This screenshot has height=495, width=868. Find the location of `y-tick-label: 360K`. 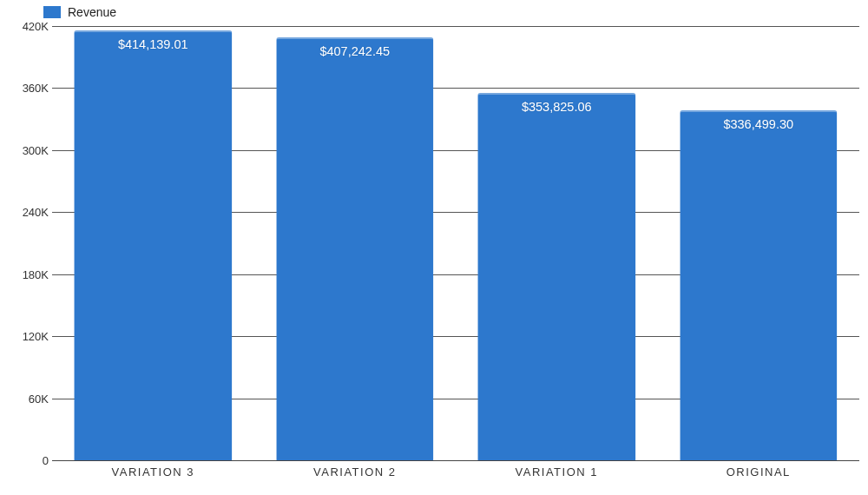

y-tick-label: 360K is located at coordinates (27, 89).